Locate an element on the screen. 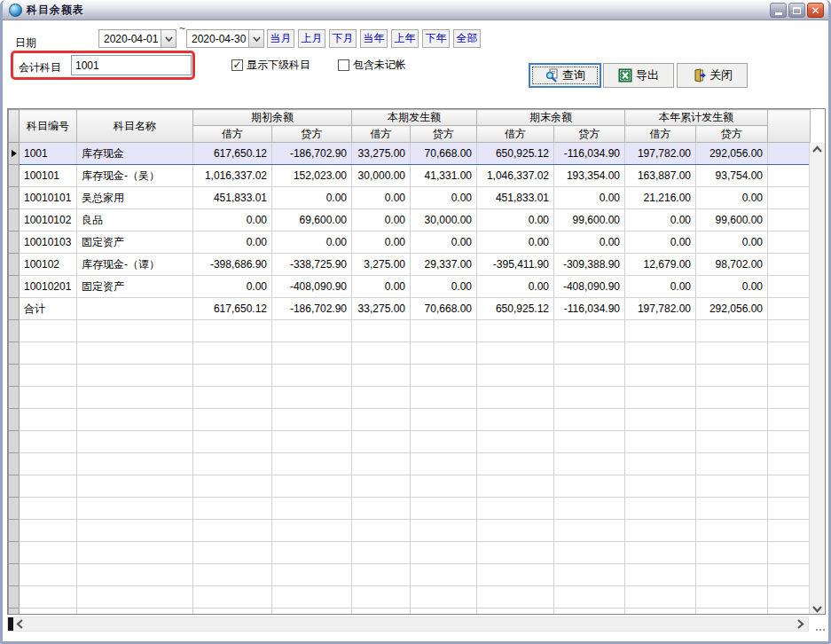  cell-name: 库存现金-（吴） is located at coordinates (135, 176).